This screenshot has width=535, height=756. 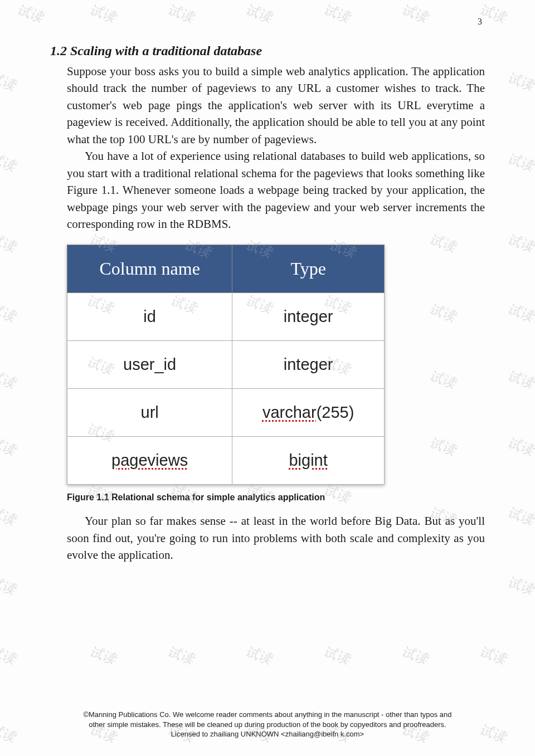 I want to click on cell-type: bigint, so click(x=309, y=461).